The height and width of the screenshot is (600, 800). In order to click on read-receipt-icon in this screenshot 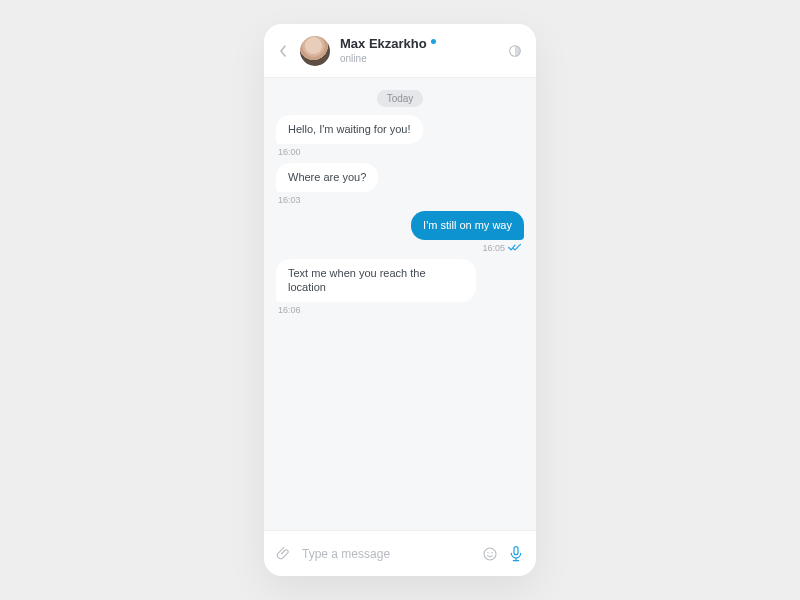, I will do `click(515, 248)`.